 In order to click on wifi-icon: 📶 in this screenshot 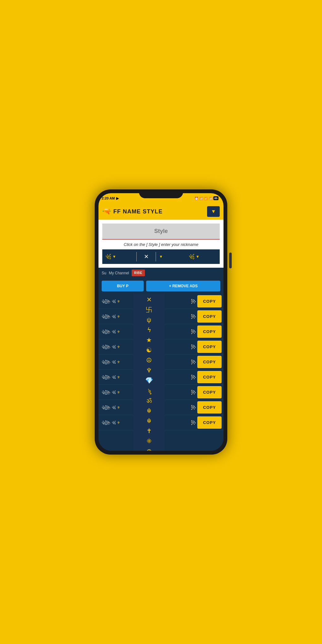, I will do `click(211, 198)`.